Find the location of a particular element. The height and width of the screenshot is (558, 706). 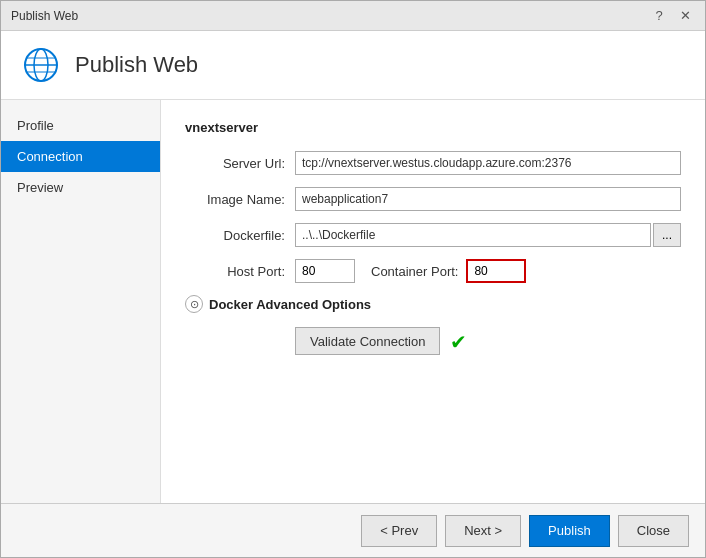

dialog-header: Publish Web is located at coordinates (353, 66).